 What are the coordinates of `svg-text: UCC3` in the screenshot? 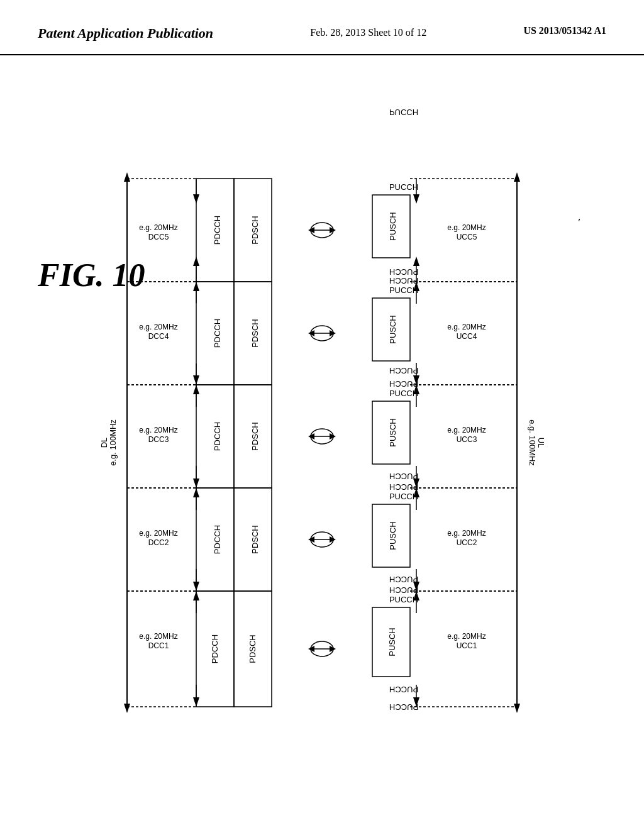 It's located at (467, 440).